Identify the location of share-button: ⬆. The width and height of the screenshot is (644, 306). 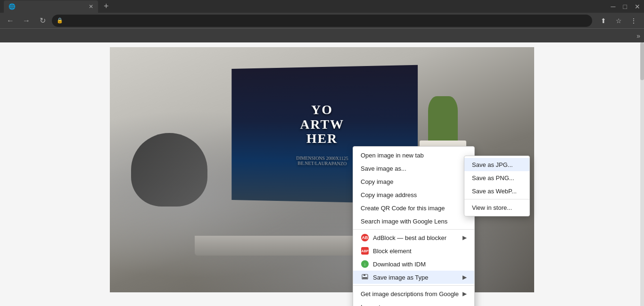
(603, 21).